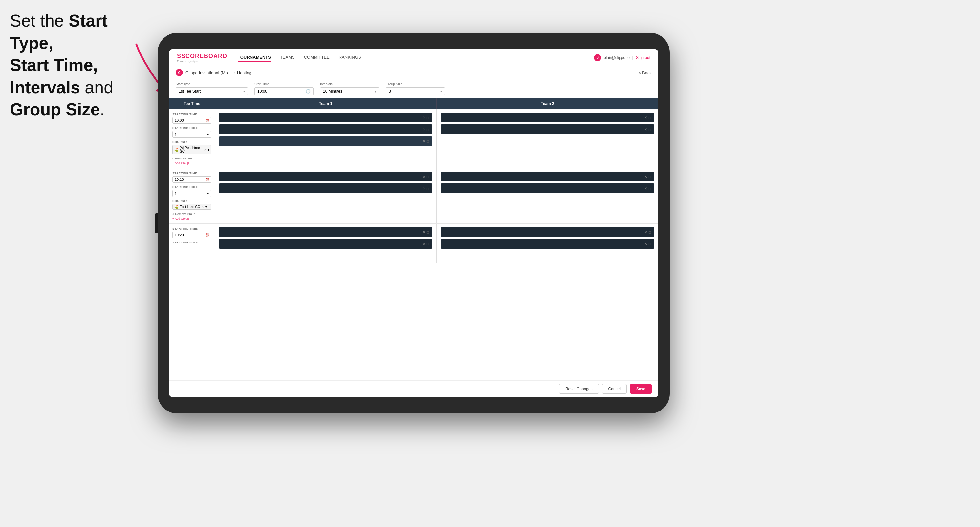 The image size is (980, 527). Describe the element at coordinates (207, 121) in the screenshot. I see `clock-icon-1: ⏰` at that location.